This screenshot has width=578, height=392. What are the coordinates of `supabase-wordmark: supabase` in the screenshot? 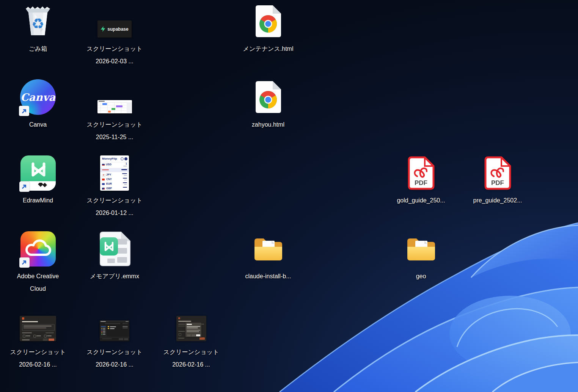 It's located at (118, 29).